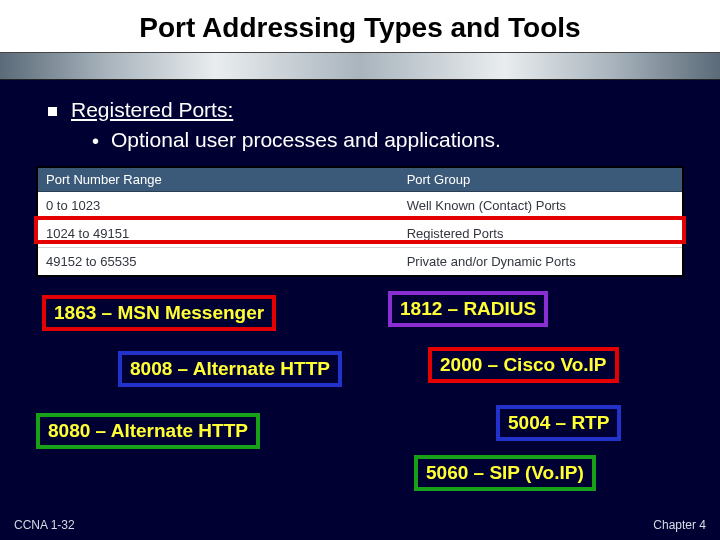 The height and width of the screenshot is (540, 720). I want to click on port-tag: 5060 – SIP (Vo.IP), so click(505, 473).